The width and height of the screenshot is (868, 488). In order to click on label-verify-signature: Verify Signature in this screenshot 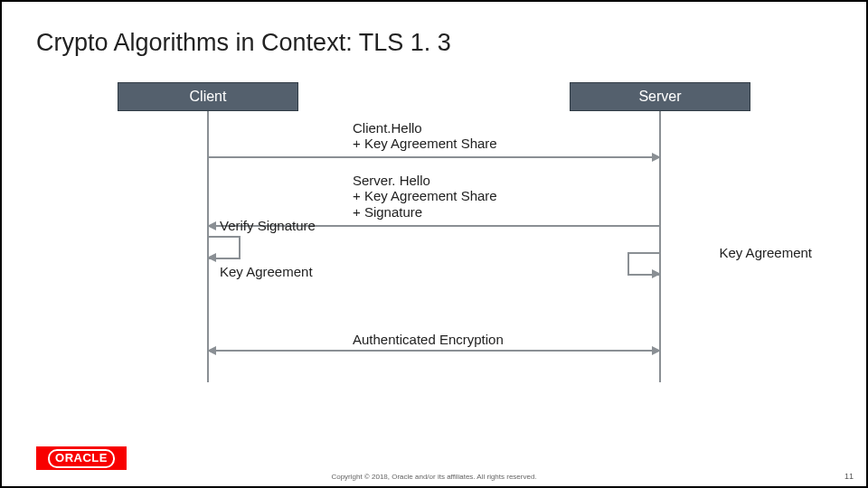, I will do `click(268, 226)`.